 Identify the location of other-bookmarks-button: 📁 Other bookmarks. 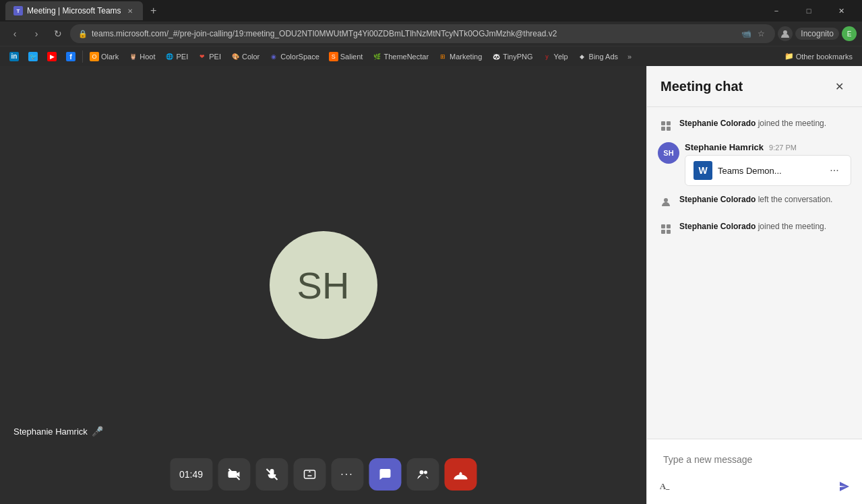
(818, 57).